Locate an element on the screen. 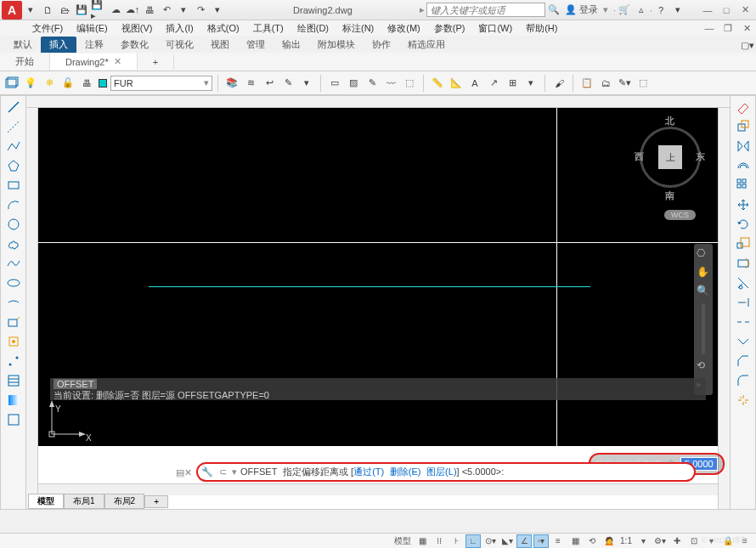 The height and width of the screenshot is (548, 756). ortho-toggle: ∟ is located at coordinates (473, 541).